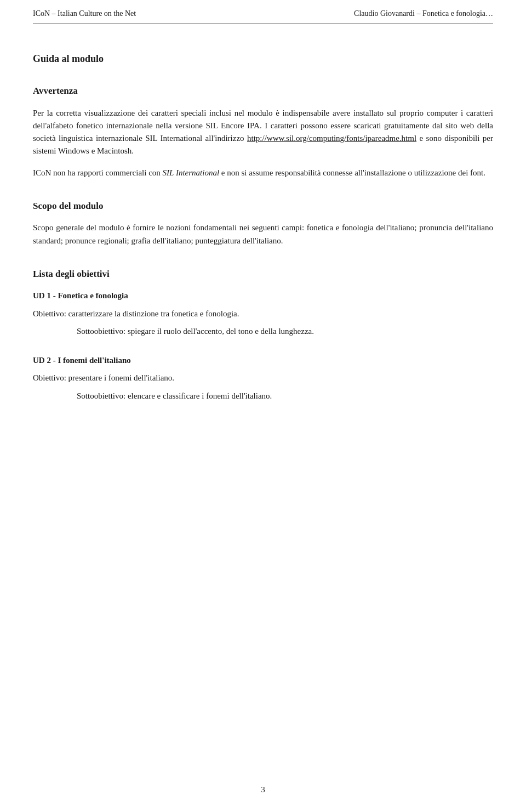 The height and width of the screenshot is (812, 526). Describe the element at coordinates (263, 296) in the screenshot. I see `ud1-title: UD 1 - Fonetica e fonologia` at that location.